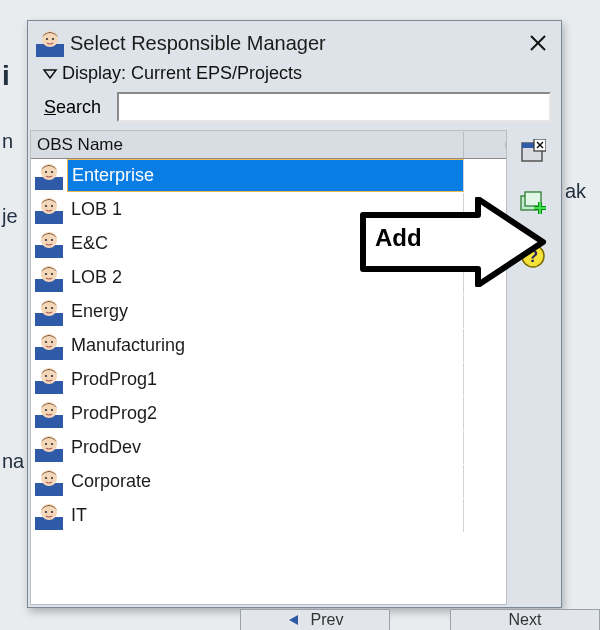 This screenshot has height=630, width=600. I want to click on list-item: Energy, so click(268, 312).